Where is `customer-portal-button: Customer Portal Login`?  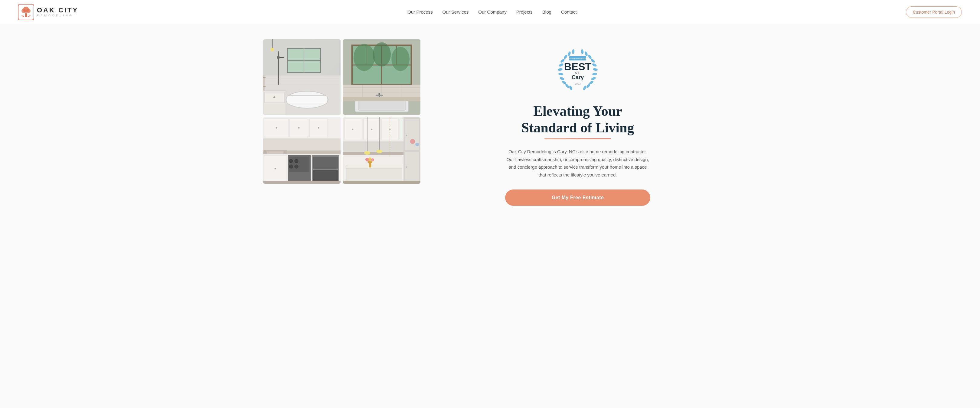 customer-portal-button: Customer Portal Login is located at coordinates (934, 12).